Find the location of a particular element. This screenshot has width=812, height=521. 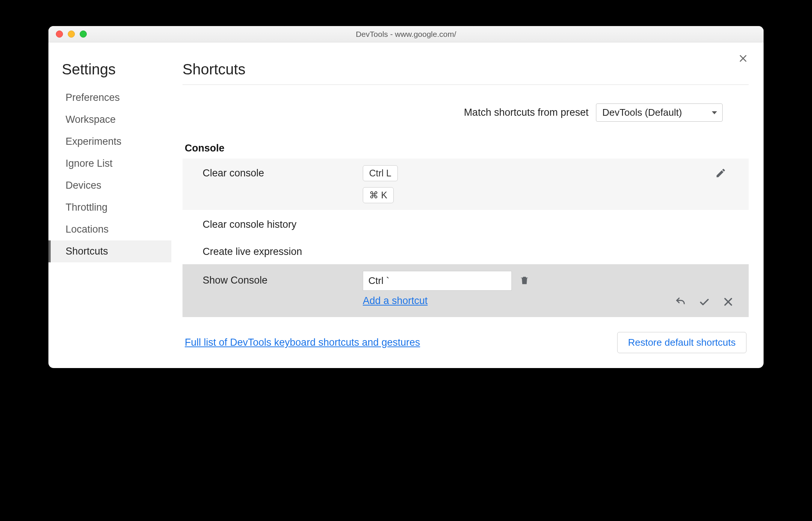

shortcut-label: Clear console history is located at coordinates (283, 223).